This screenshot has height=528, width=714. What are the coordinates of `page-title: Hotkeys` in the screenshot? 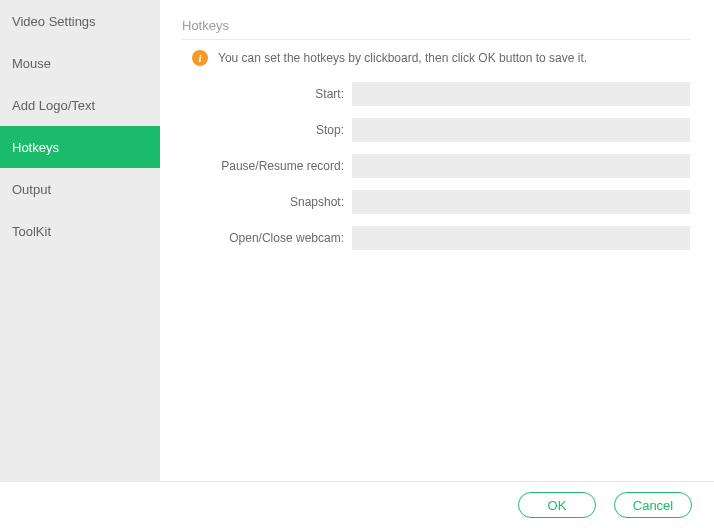 It's located at (436, 29).